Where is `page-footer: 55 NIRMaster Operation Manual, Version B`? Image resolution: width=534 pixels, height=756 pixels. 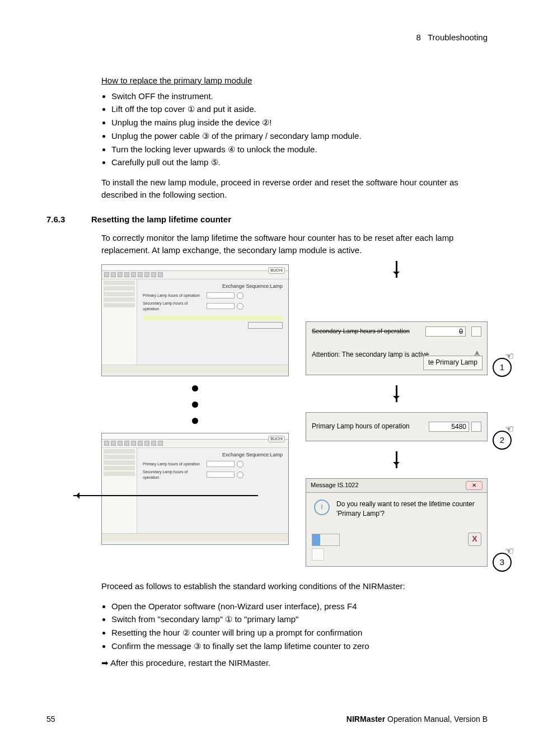 page-footer: 55 NIRMaster Operation Manual, Version B is located at coordinates (267, 719).